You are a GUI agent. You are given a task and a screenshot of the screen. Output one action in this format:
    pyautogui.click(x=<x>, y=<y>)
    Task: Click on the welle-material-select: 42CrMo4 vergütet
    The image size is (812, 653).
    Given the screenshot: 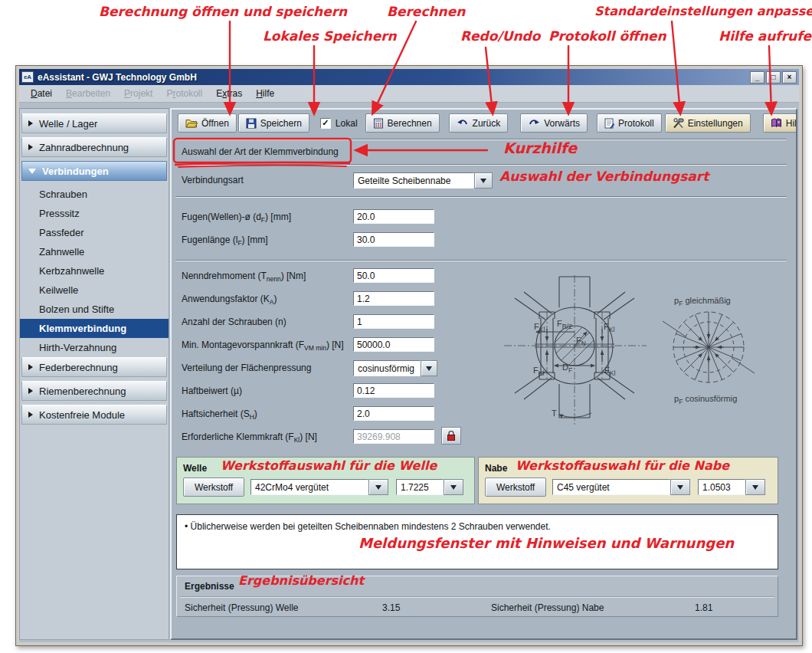 What is the action you would take?
    pyautogui.click(x=319, y=487)
    